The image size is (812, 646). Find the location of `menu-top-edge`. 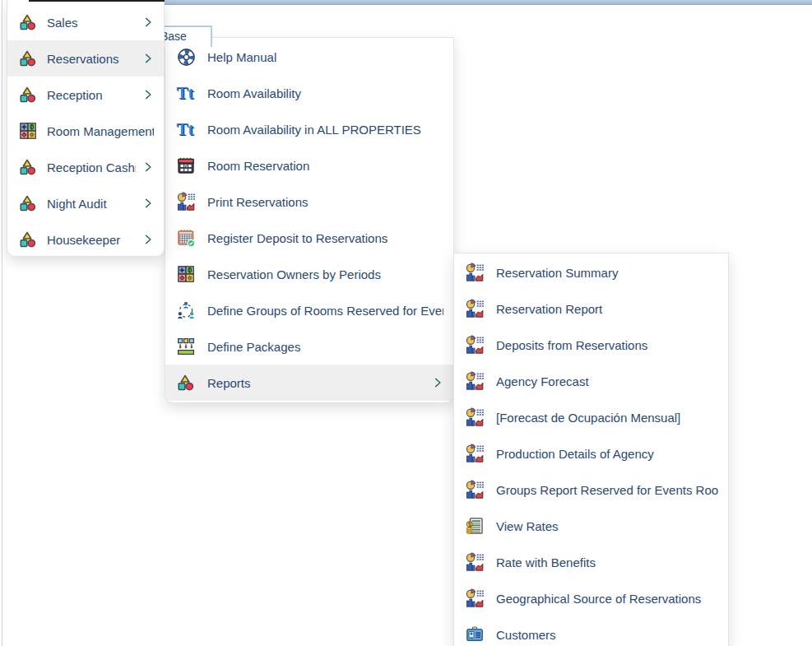

menu-top-edge is located at coordinates (97, 1).